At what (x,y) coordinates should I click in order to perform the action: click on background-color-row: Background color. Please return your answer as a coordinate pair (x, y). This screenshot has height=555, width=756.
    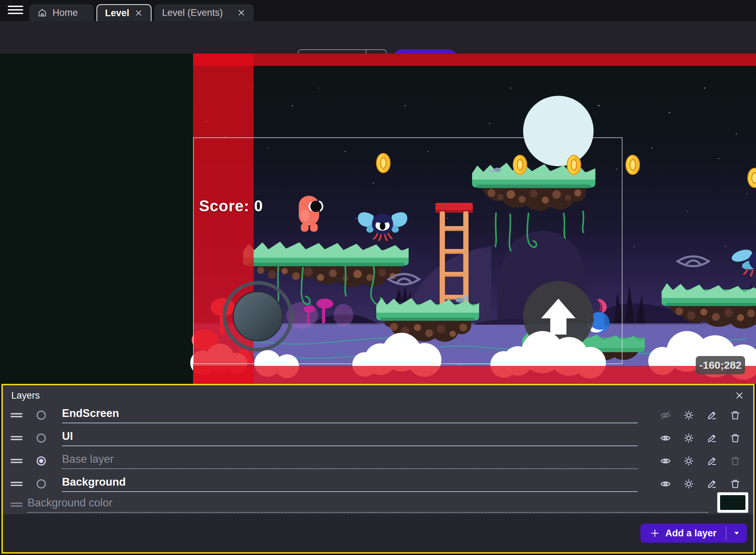
    Looking at the image, I should click on (378, 505).